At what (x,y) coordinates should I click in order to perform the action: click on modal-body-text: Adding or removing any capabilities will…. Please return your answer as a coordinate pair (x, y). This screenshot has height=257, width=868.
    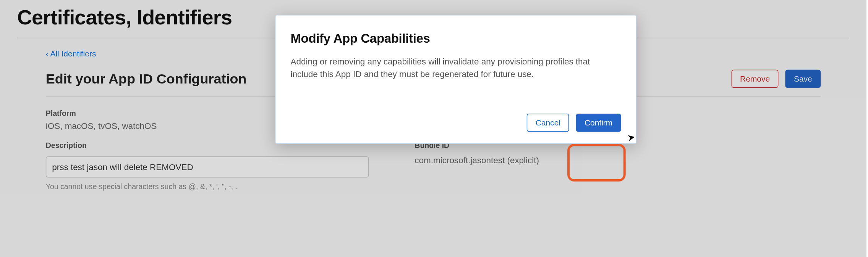
    Looking at the image, I should click on (445, 68).